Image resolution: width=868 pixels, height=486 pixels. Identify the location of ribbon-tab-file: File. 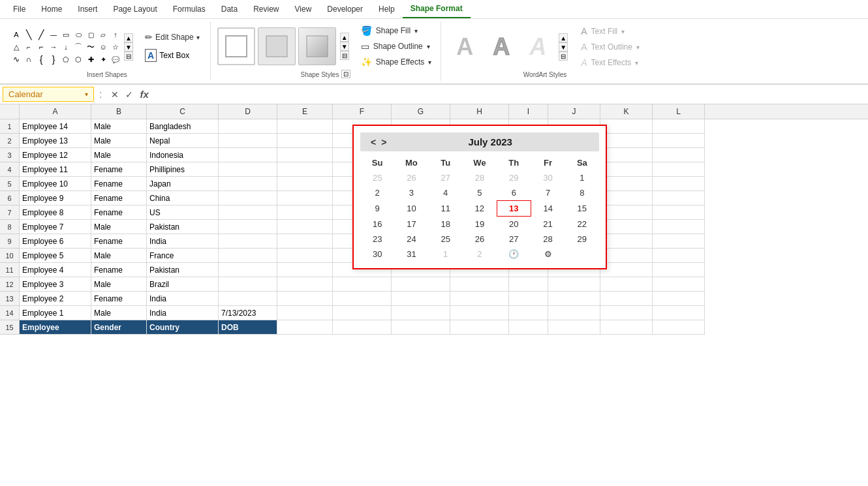
(20, 9).